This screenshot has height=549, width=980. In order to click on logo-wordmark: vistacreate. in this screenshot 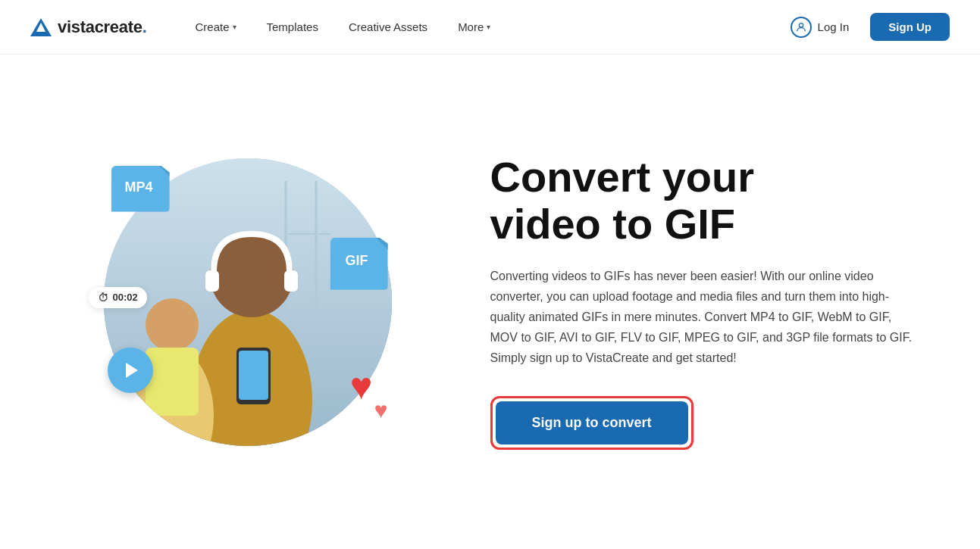, I will do `click(102, 27)`.